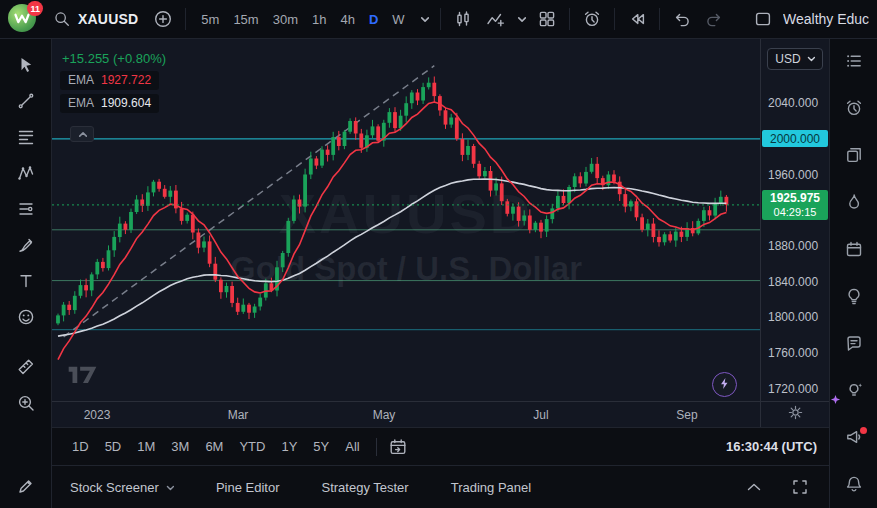  I want to click on indicators-icon, so click(495, 19).